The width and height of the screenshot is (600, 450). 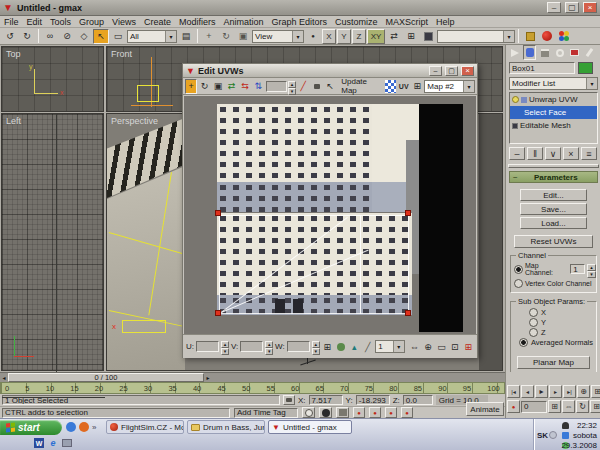 What do you see at coordinates (27, 36) in the screenshot?
I see `redo-icon: ↻` at bounding box center [27, 36].